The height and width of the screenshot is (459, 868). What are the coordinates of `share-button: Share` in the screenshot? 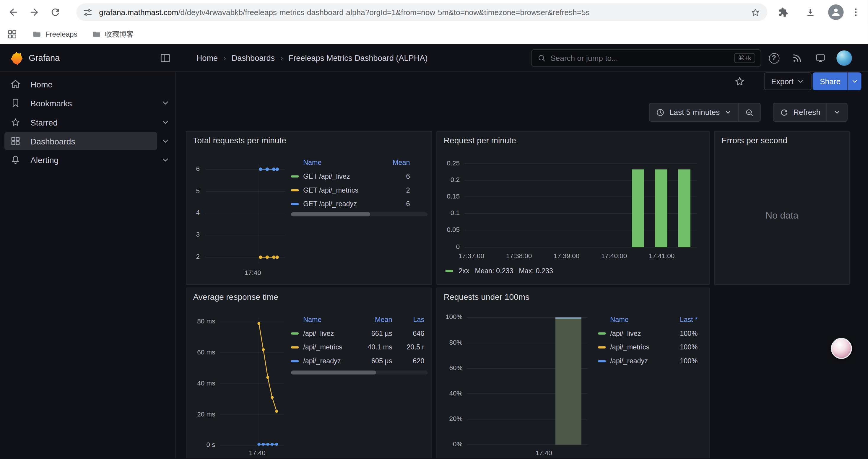 It's located at (830, 81).